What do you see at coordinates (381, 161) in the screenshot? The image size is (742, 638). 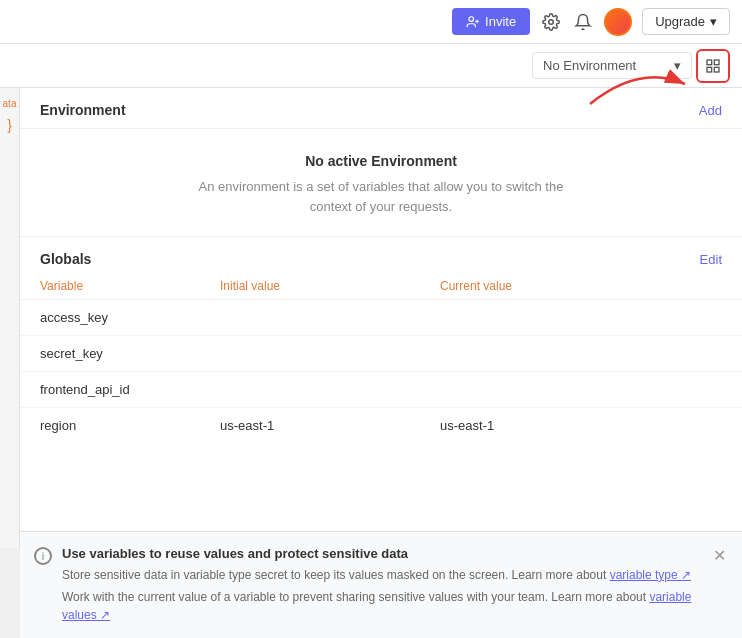 I see `no-env-title: No active Environment` at bounding box center [381, 161].